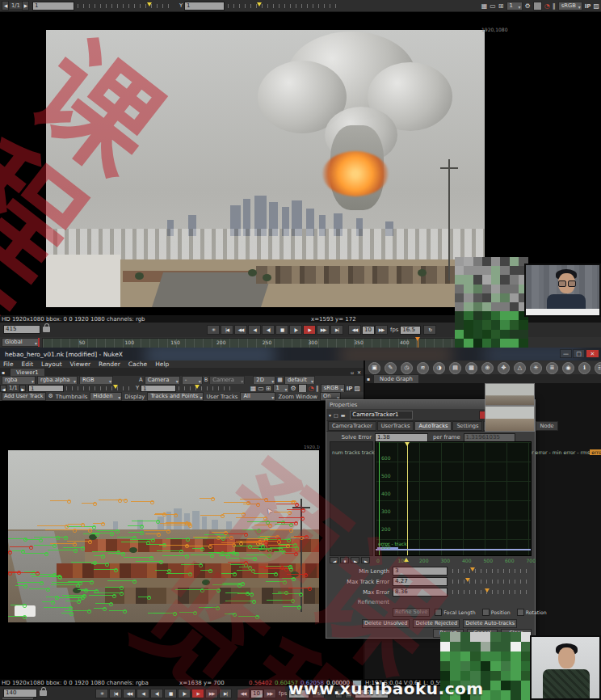  I want to click on pane-float-icon: ▫, so click(352, 372).